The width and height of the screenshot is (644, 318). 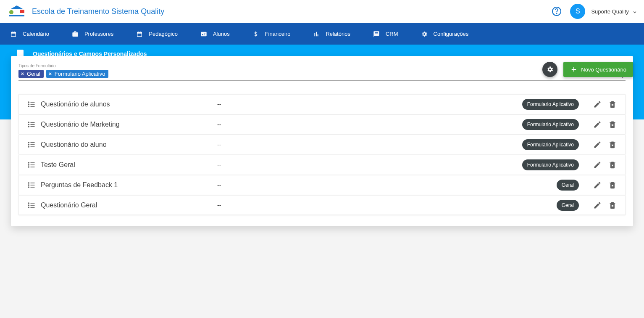 What do you see at coordinates (98, 12) in the screenshot?
I see `school-title: Escola de Treinamento Sistema Quality` at bounding box center [98, 12].